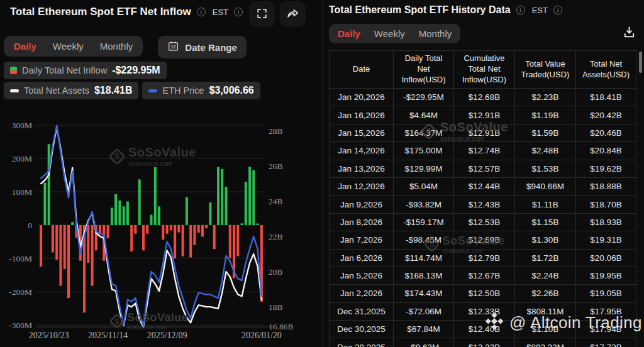  I want to click on cell-inflow: -$229.95M, so click(424, 97).